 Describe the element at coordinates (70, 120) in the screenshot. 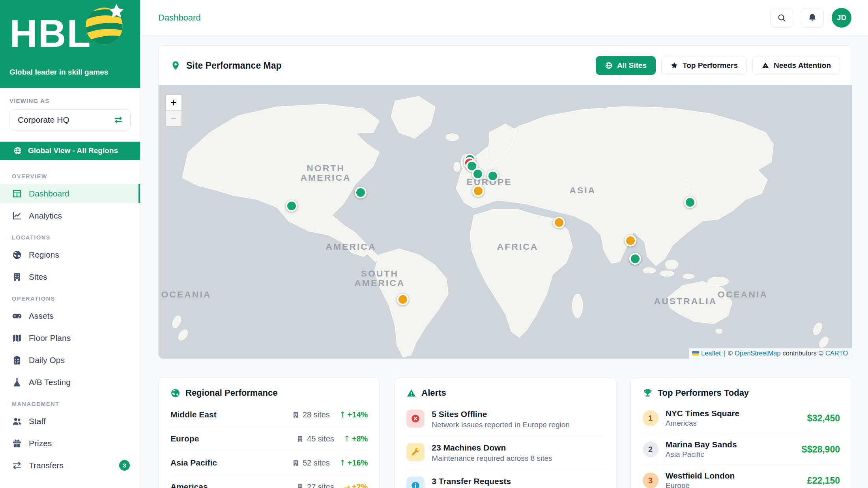

I see `viewing-as-selector: Corporate HQ` at that location.